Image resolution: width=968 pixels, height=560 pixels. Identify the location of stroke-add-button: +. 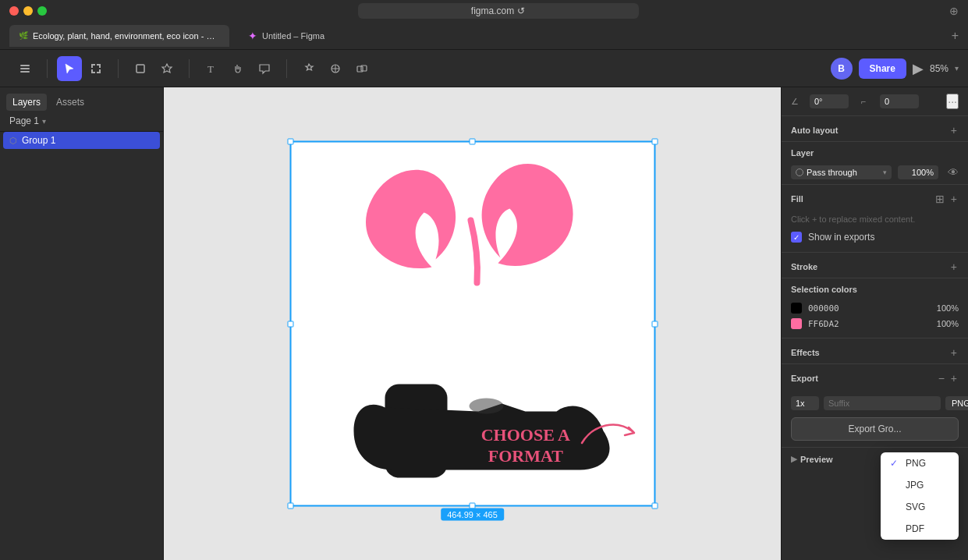
(954, 267).